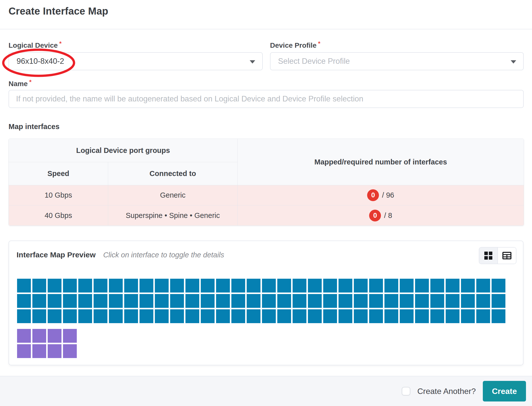 This screenshot has width=532, height=406. I want to click on grid-view-button, so click(489, 256).